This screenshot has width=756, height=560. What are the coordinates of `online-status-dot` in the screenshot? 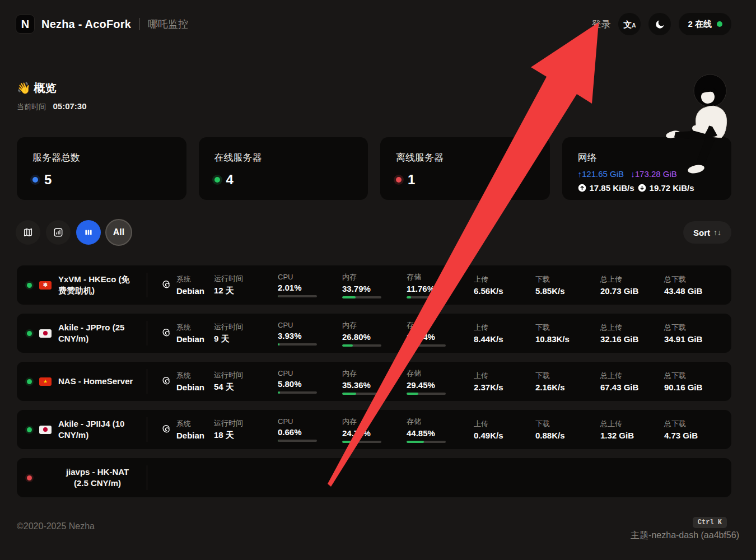 It's located at (720, 24).